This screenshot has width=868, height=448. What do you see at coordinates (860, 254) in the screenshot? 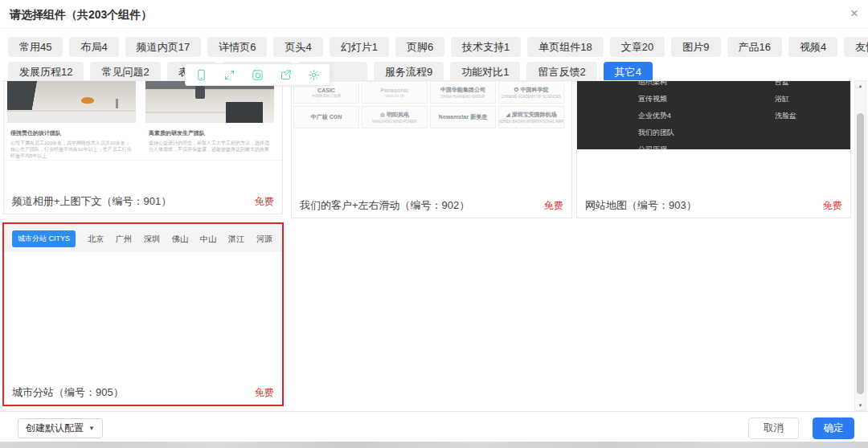
I see `scrollbar-thumb` at bounding box center [860, 254].